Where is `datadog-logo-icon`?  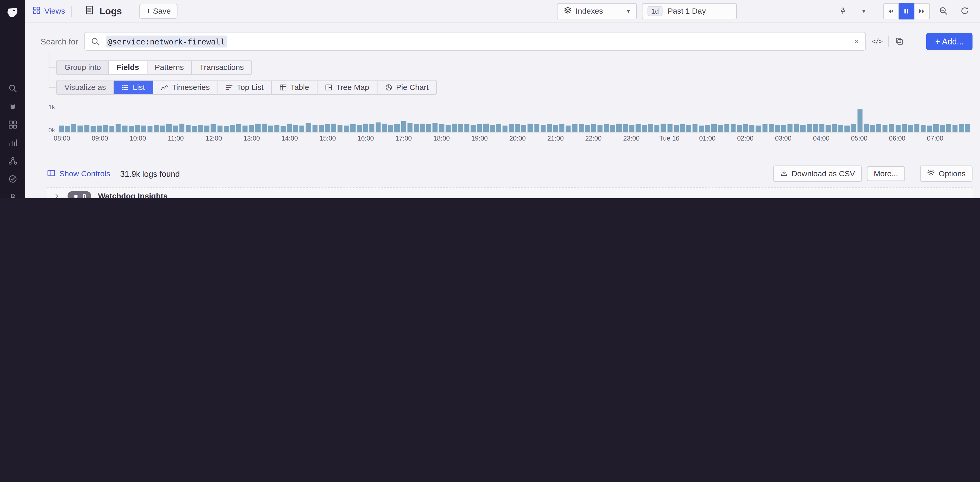 datadog-logo-icon is located at coordinates (12, 12).